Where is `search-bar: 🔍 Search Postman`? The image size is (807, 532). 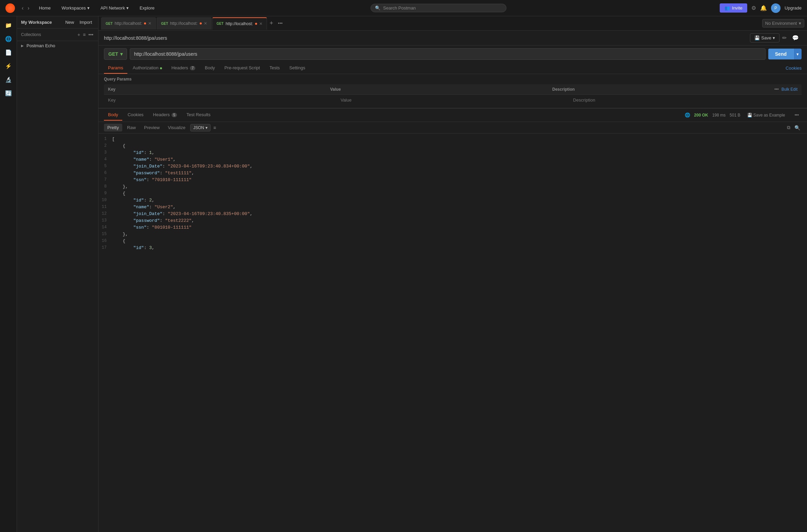
search-bar: 🔍 Search Postman is located at coordinates (438, 8).